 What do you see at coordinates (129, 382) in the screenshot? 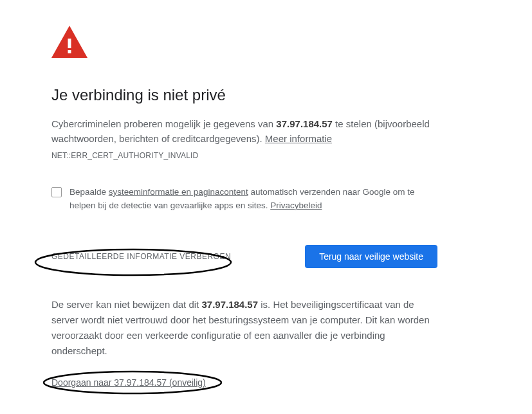
I see `proceed-unsafe-link: Doorgaan naar 37.97.184.57 (onveilig)` at bounding box center [129, 382].